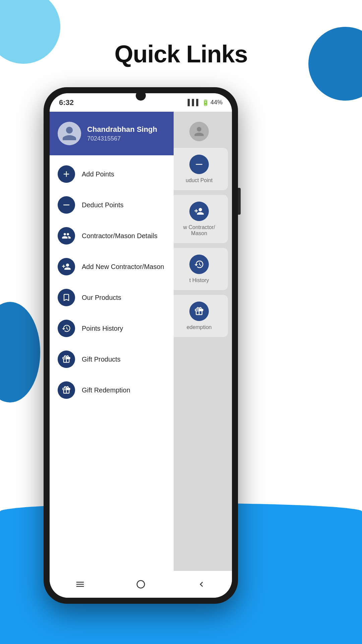 This screenshot has height=644, width=362. Describe the element at coordinates (112, 174) in the screenshot. I see `menu-item-add-points: Add Points` at that location.